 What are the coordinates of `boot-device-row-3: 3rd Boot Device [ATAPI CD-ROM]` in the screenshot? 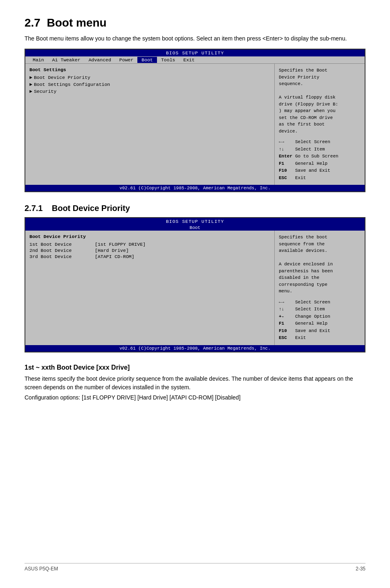 It's located at (150, 257).